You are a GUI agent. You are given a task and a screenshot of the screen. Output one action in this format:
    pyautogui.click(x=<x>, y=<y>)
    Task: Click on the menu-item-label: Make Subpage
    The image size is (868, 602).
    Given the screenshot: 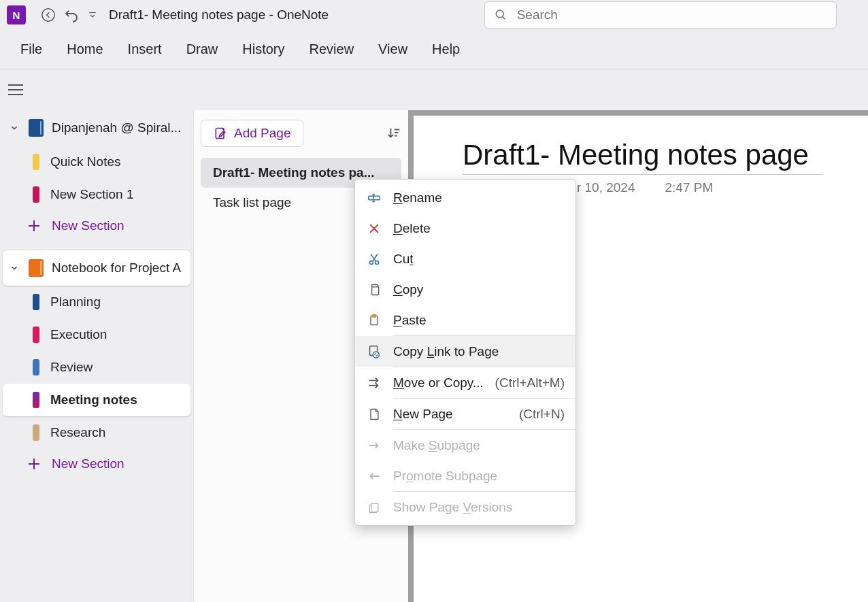 What is the action you would take?
    pyautogui.click(x=479, y=446)
    